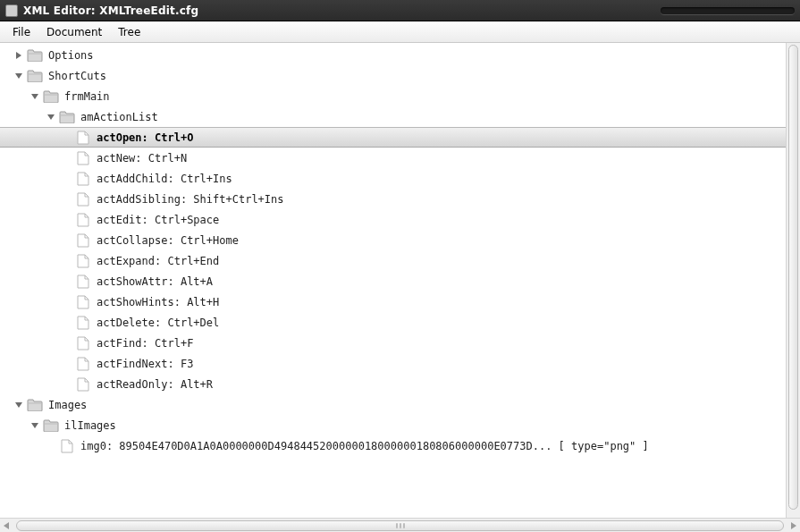  What do you see at coordinates (393, 55) in the screenshot?
I see `tree-row: Options` at bounding box center [393, 55].